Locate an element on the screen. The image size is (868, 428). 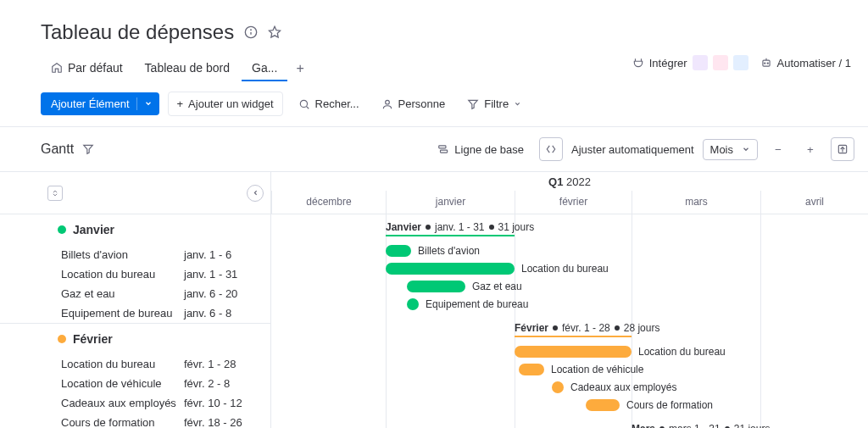
task-row: Cours de formationfévr. 18 - 26 is located at coordinates (136, 420).